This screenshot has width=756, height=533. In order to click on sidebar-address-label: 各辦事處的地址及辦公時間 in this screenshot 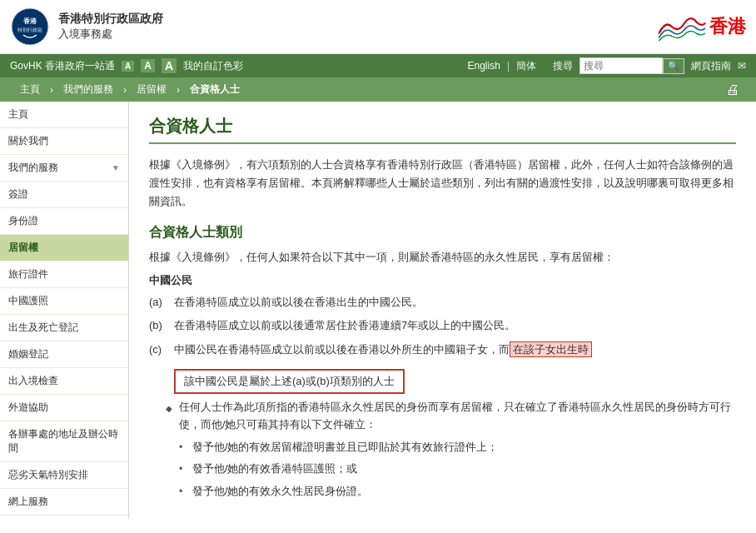, I will do `click(64, 441)`.